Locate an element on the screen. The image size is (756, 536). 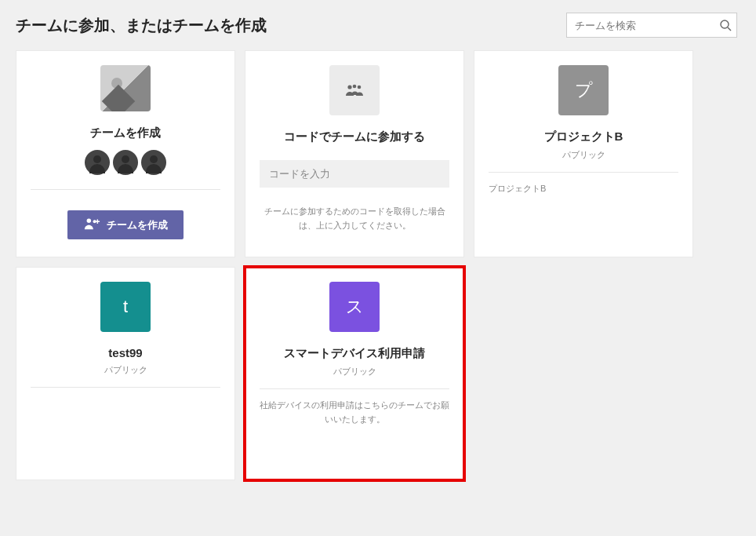
code-tile is located at coordinates (354, 90).